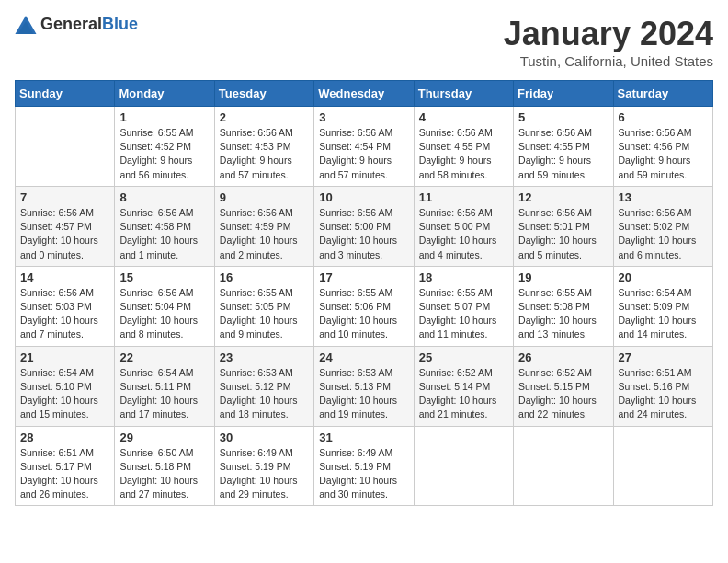  Describe the element at coordinates (364, 305) in the screenshot. I see `calendar-week: 14Sunrise: 6:56 AMSunset: 5:03 PMDayligh…` at that location.